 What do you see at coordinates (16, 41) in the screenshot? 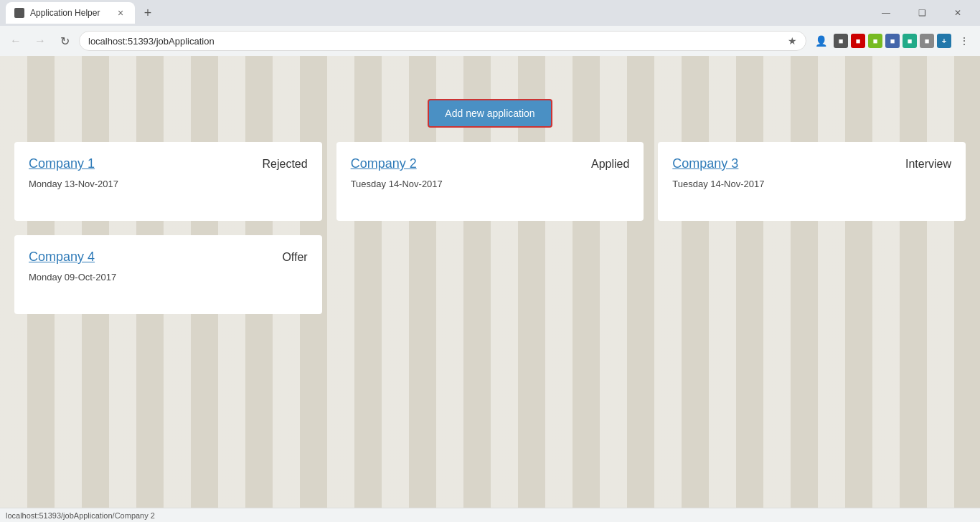
I see `back-button: ←` at bounding box center [16, 41].